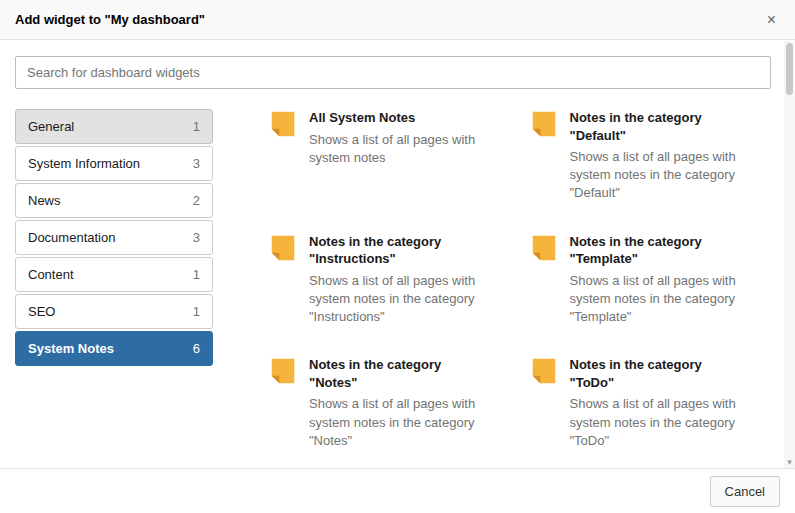 The height and width of the screenshot is (513, 795). Describe the element at coordinates (650, 156) in the screenshot. I see `widget-notes-default: Notes in the category "Default" Shows a …` at that location.